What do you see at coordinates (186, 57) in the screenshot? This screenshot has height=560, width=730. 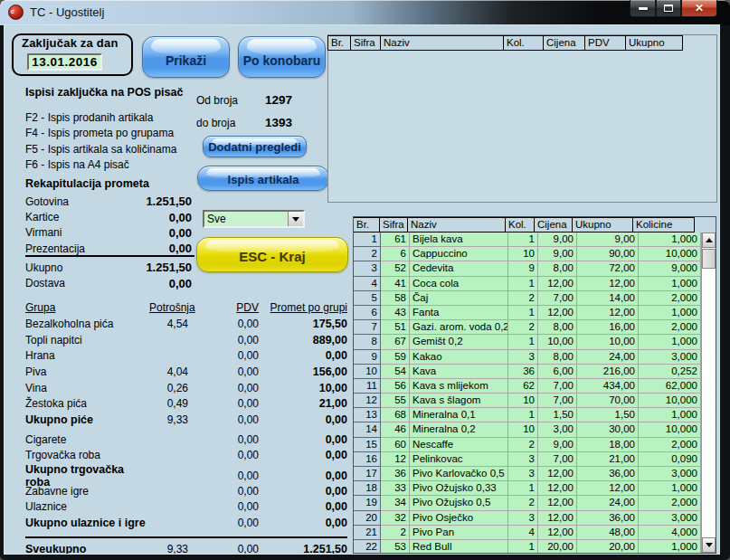 I see `prikazi-button: Prikaži` at bounding box center [186, 57].